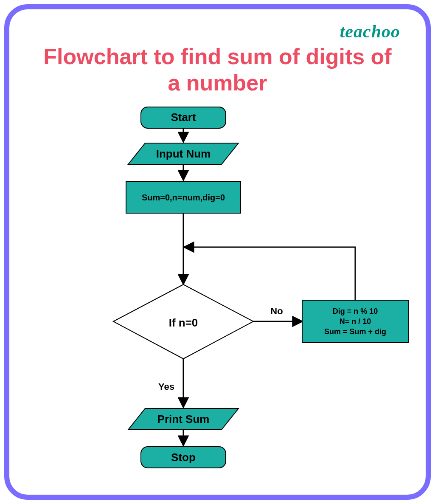 The image size is (435, 504). Describe the element at coordinates (270, 273) in the screenshot. I see `arrow-loopback` at that location.